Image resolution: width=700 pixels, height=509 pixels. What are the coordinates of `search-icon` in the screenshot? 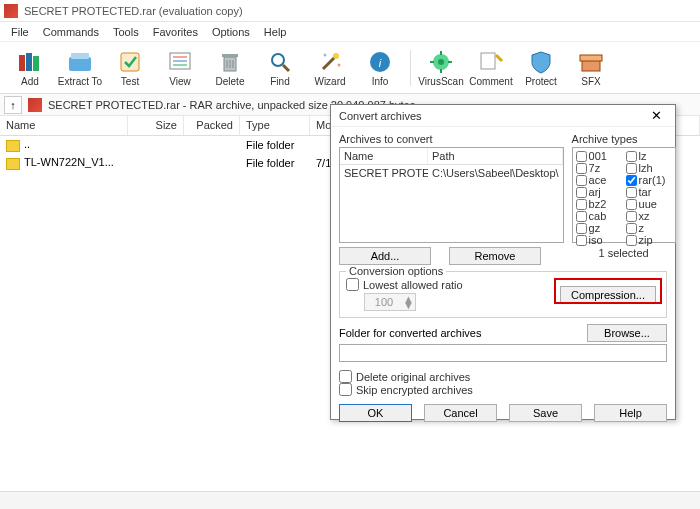 It's located at (280, 62).